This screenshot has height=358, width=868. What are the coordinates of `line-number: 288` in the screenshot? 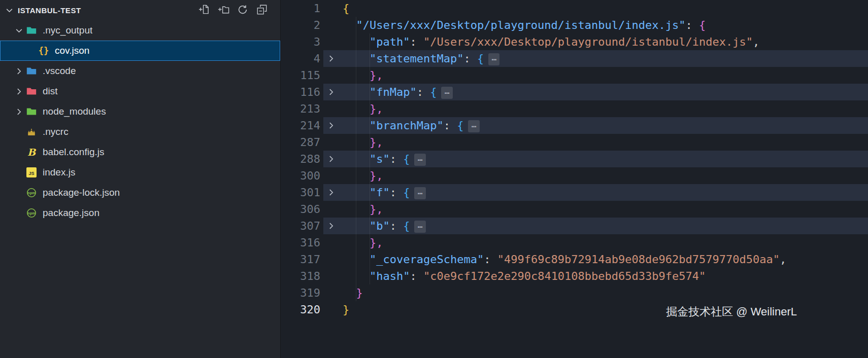 It's located at (302, 159).